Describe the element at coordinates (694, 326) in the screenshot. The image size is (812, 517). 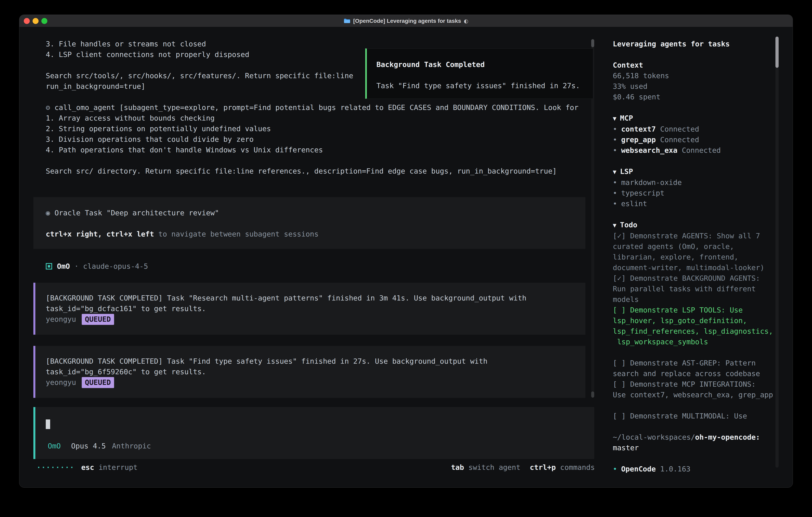
I see `todo-item: [ ] Demonstrate LSP TOOLS: Use lsp_hover…` at that location.